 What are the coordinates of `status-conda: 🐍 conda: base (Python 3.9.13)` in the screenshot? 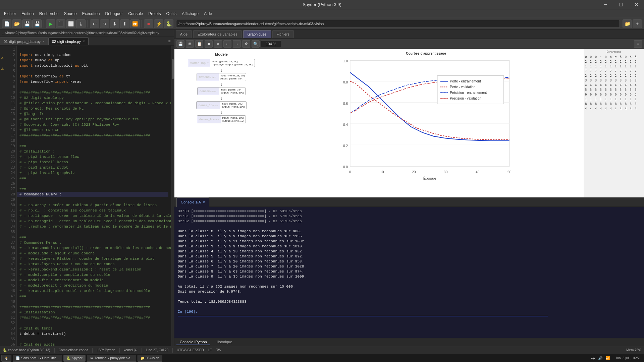 It's located at (26, 350).